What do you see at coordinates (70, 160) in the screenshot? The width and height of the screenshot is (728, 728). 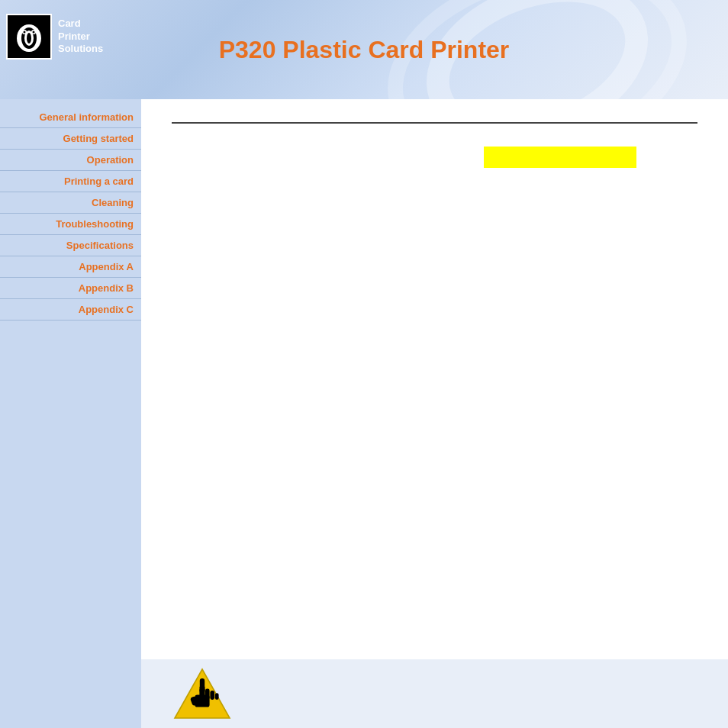 I see `sidebar-item-operation: Operation` at bounding box center [70, 160].